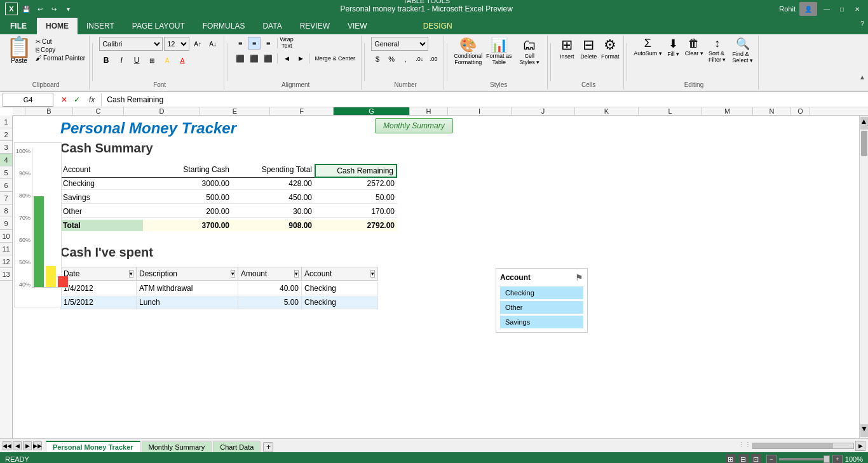  What do you see at coordinates (98, 302) in the screenshot?
I see `cell-date-2: 1/5/2012` at bounding box center [98, 302].